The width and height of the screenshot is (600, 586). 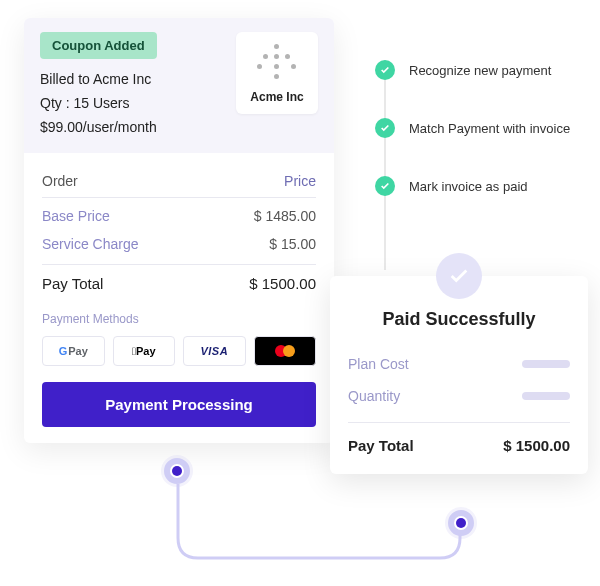 I want to click on timeline-step-3: Mark invoice as paid, so click(x=472, y=186).